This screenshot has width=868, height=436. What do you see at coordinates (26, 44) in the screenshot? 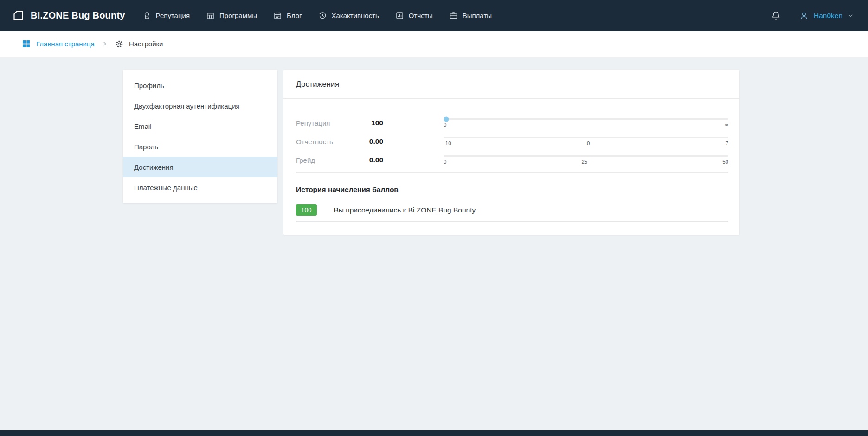
I see `home-grid-icon` at bounding box center [26, 44].